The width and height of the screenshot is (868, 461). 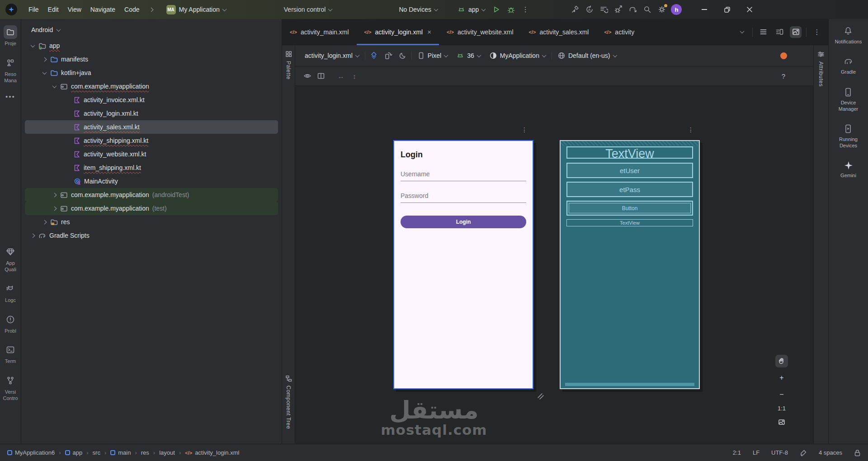 I want to click on hidden-tabs-chevron-icon, so click(x=742, y=32).